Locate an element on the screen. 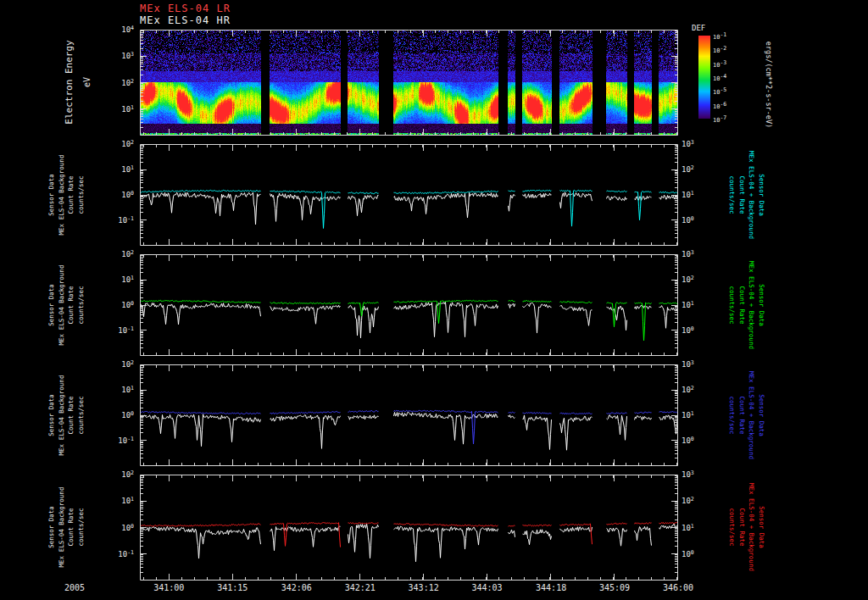  colorbar-tick-label: 10-1 is located at coordinates (720, 36).